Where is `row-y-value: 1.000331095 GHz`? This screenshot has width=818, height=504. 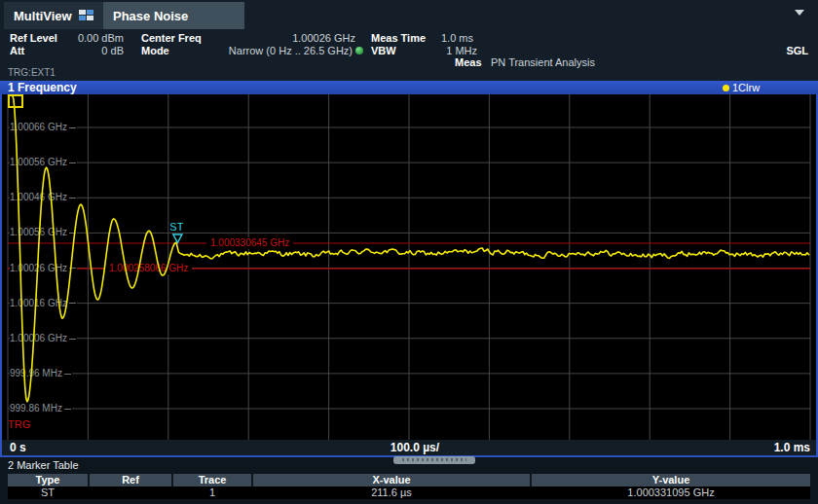
row-y-value: 1.000331095 GHz is located at coordinates (671, 492).